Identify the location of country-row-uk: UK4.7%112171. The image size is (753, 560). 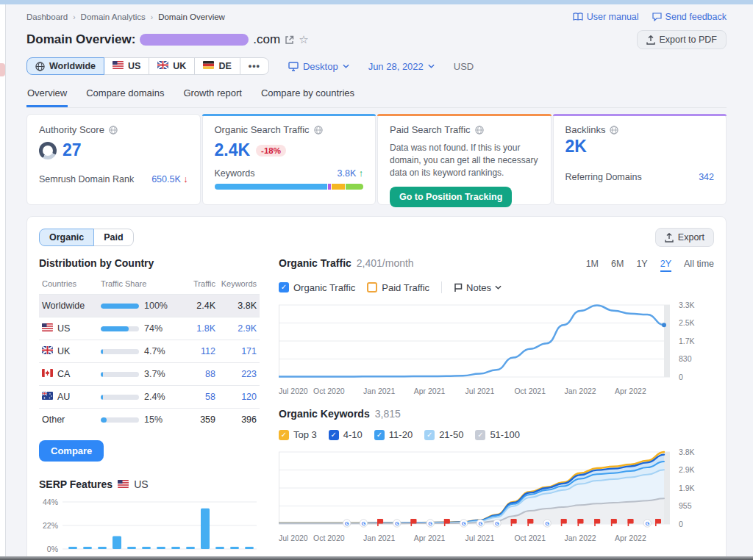
(149, 351).